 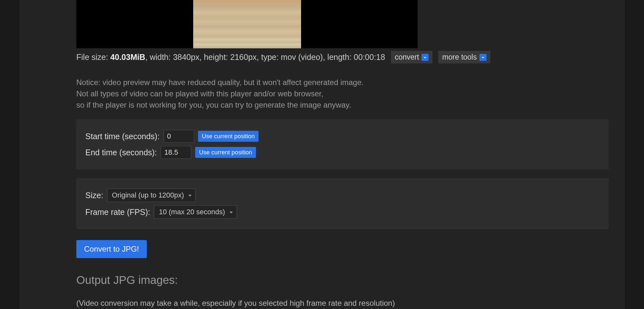 What do you see at coordinates (121, 153) in the screenshot?
I see `end-time-label: End time (seconds):` at bounding box center [121, 153].